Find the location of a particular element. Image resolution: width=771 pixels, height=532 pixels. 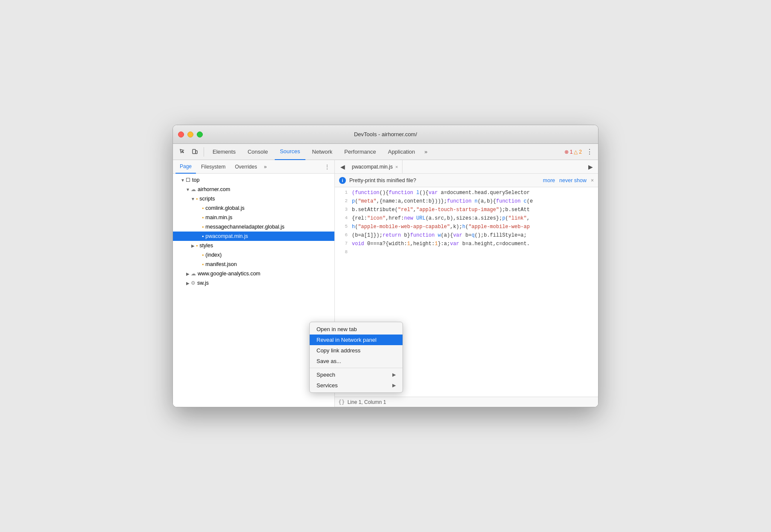

line-num-1: 1 is located at coordinates (343, 193).